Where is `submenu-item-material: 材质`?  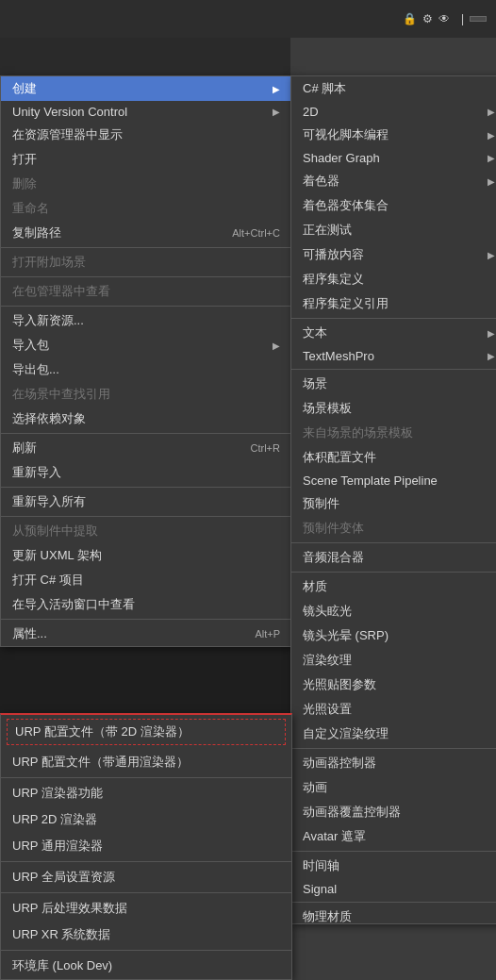
submenu-item-material: 材质 is located at coordinates (394, 587).